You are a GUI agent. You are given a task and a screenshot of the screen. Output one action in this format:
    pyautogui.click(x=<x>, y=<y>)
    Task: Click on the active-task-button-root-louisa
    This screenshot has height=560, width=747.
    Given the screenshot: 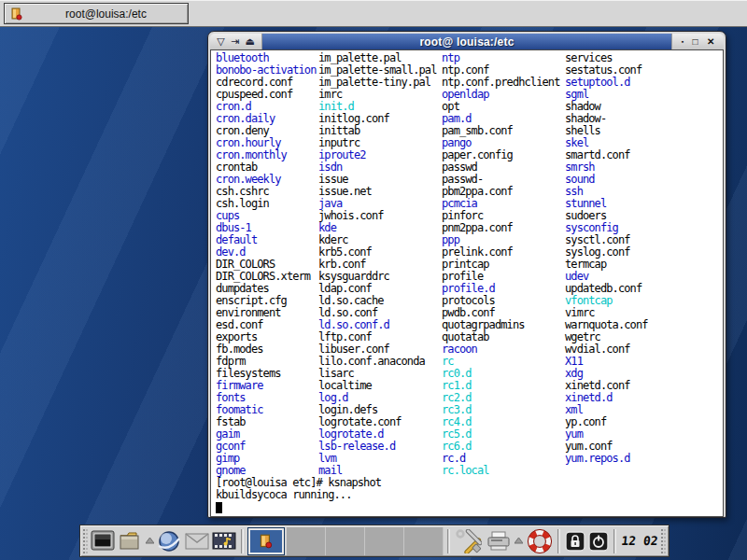 What is the action you would take?
    pyautogui.click(x=266, y=541)
    